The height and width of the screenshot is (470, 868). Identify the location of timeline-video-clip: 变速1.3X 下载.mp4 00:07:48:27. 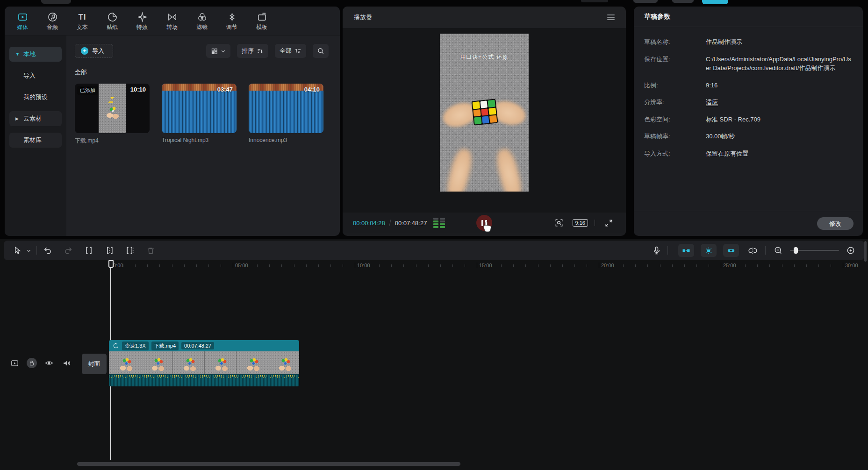
(204, 363).